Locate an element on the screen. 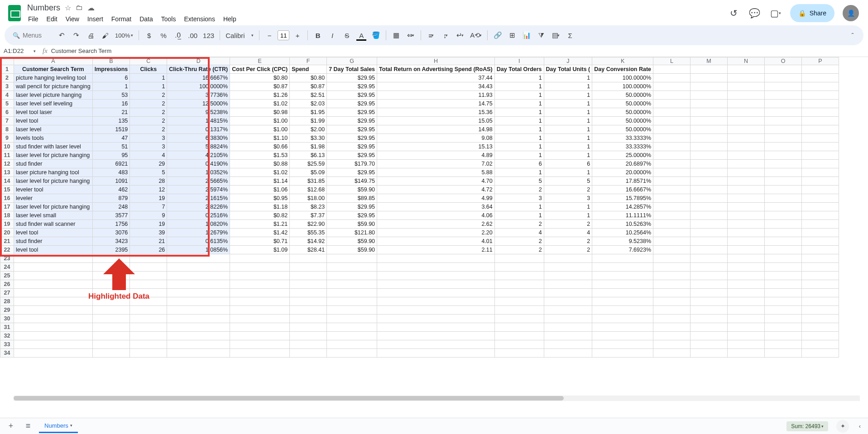  row-header-4: 4 is located at coordinates (7, 95).